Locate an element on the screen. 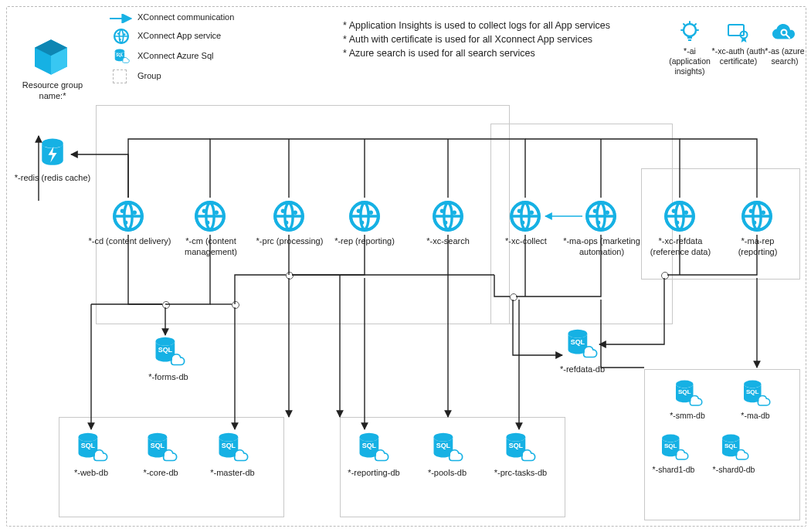  legend-sql: XConnect Azure Sql is located at coordinates (175, 56).